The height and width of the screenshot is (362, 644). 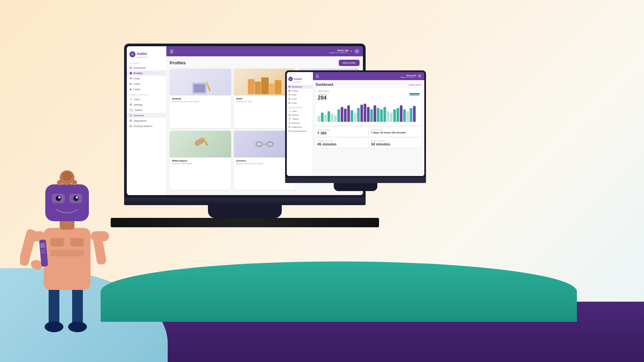 What do you see at coordinates (146, 78) in the screenshot?
I see `sidebar-item-posts: ✉ Posts` at bounding box center [146, 78].